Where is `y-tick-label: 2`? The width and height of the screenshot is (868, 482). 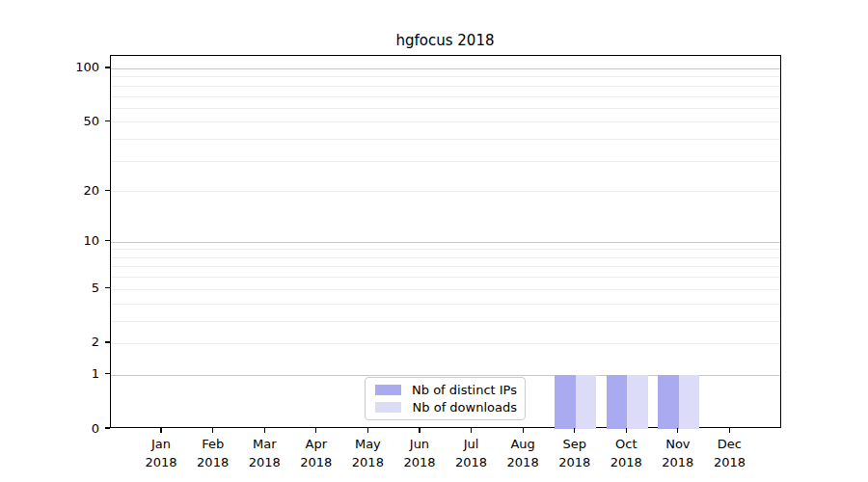
y-tick-label: 2 is located at coordinates (80, 341).